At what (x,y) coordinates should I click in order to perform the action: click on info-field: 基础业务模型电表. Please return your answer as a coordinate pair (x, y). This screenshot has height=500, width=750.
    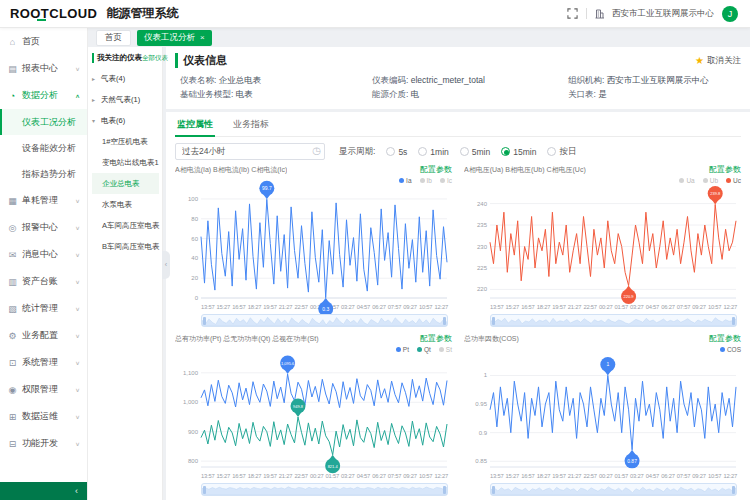
    Looking at the image, I should click on (276, 96).